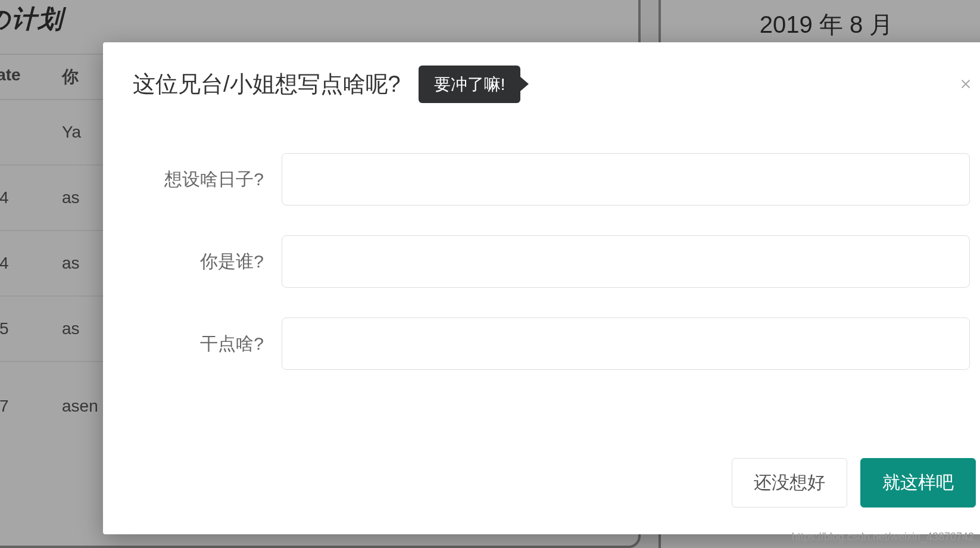  I want to click on date-input, so click(626, 179).